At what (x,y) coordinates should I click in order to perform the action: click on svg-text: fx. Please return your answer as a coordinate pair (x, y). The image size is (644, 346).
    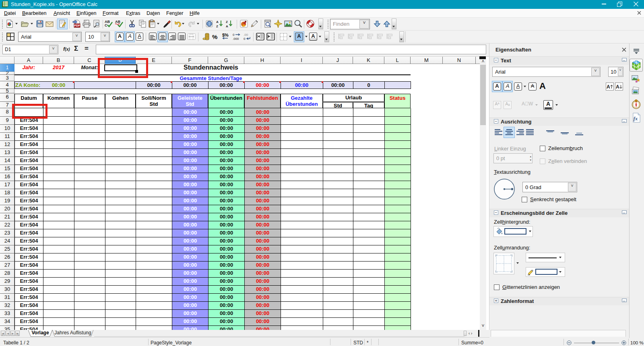
    Looking at the image, I should click on (636, 119).